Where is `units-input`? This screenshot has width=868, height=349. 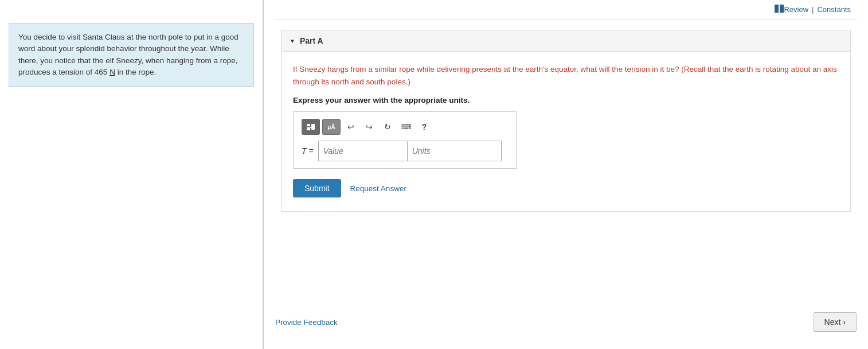 units-input is located at coordinates (454, 151).